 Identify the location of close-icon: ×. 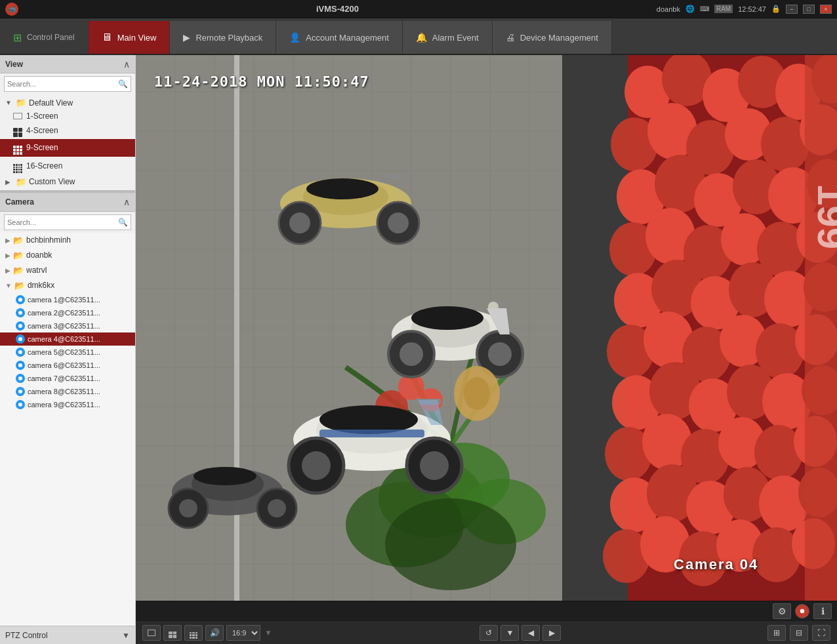
(832, 62).